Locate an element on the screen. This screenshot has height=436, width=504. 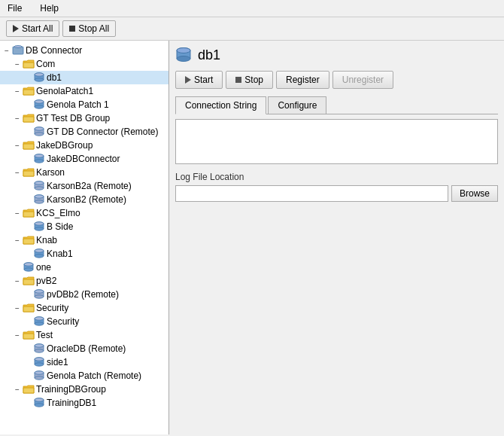
tree-node-security: − Security is located at coordinates (84, 308).